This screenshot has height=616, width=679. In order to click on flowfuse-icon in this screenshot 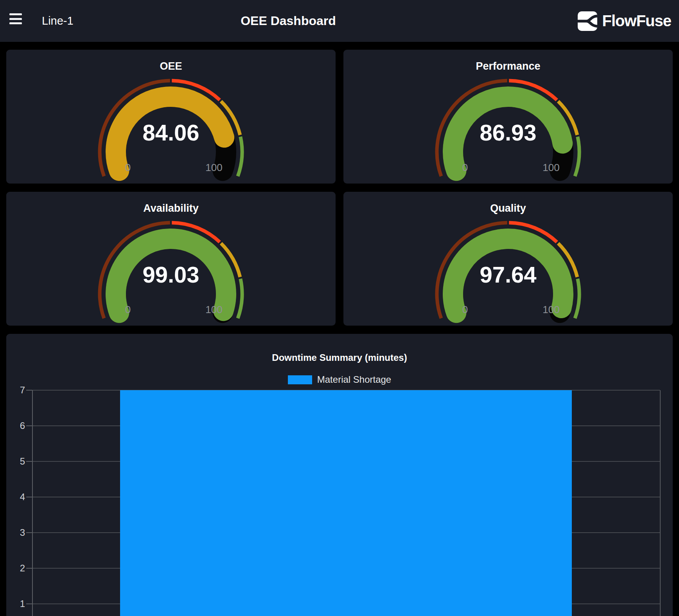, I will do `click(587, 21)`.